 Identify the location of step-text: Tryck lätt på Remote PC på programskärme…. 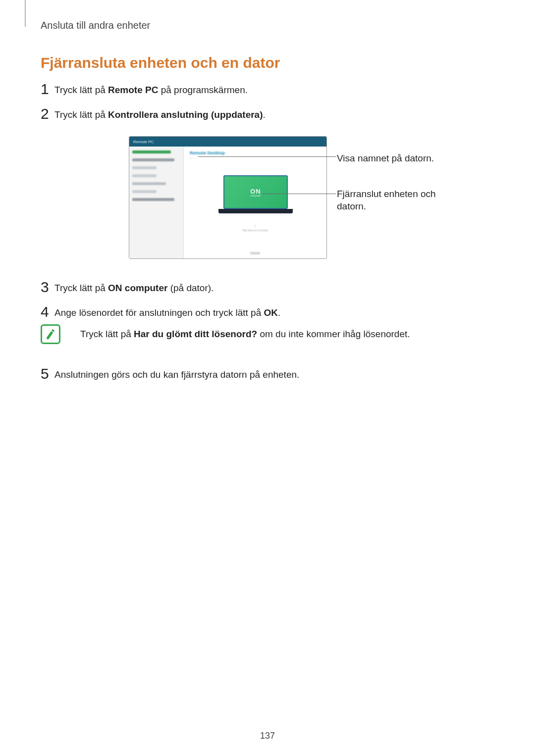
(151, 89).